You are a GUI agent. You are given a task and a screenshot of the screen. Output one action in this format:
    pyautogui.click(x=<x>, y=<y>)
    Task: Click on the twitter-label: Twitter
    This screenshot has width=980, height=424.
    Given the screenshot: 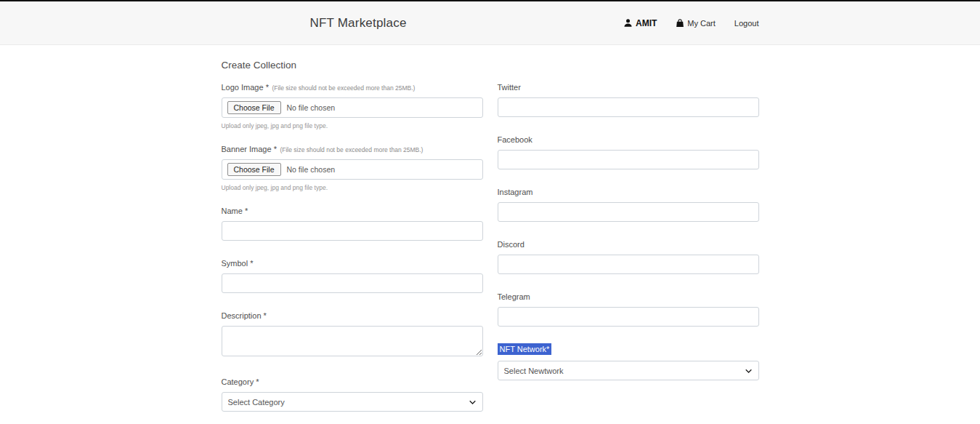 What is the action you would take?
    pyautogui.click(x=509, y=87)
    